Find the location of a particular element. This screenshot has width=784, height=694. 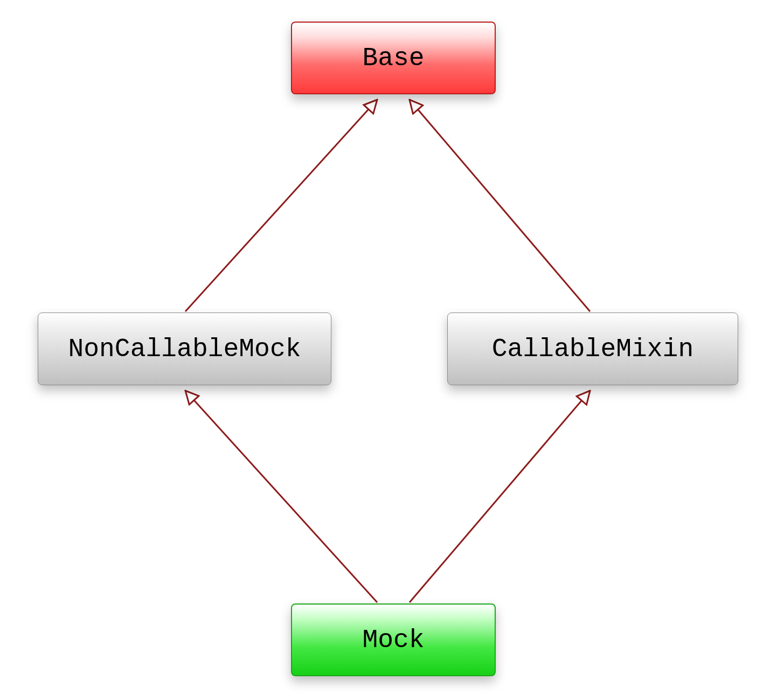

node-mock-label: Mock is located at coordinates (393, 640).